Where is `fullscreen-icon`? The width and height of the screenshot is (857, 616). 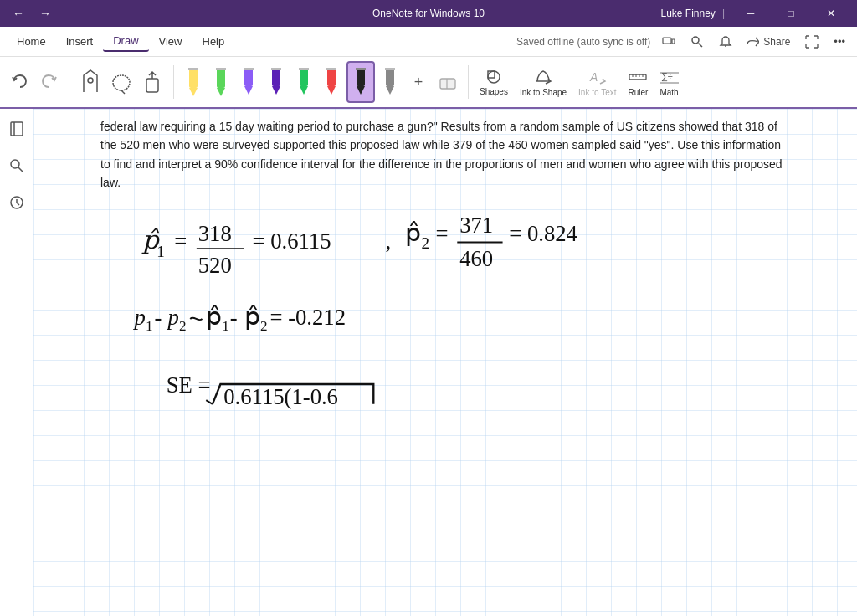 fullscreen-icon is located at coordinates (812, 42).